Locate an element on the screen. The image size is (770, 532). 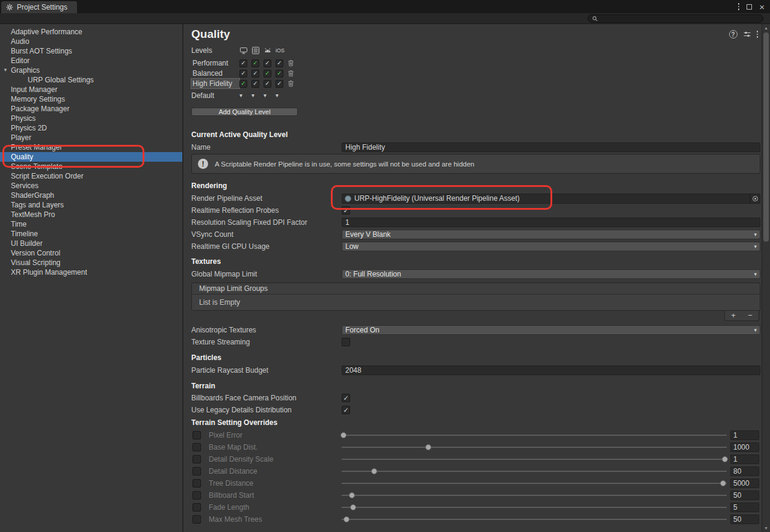
list-add-button: + is located at coordinates (733, 316).